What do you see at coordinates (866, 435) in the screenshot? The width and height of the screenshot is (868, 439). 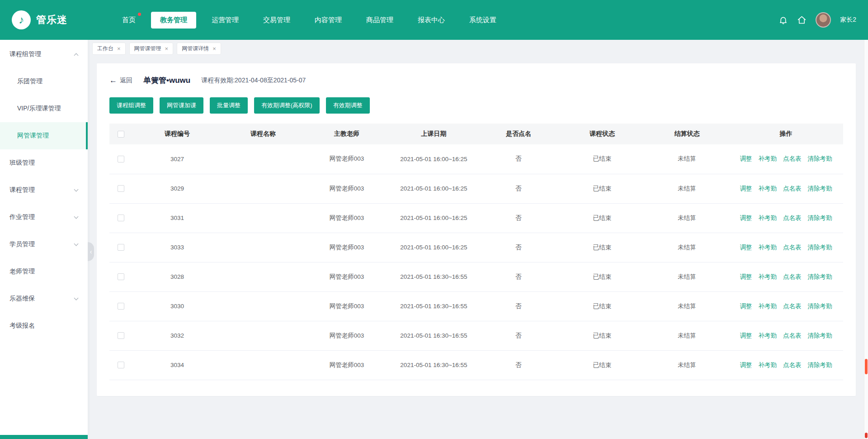 I see `scrollbar-thumb-end` at bounding box center [866, 435].